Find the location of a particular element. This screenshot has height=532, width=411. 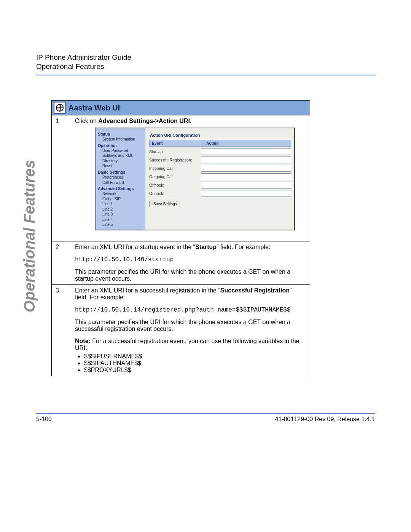

sidebar-item-sysinfo: System Information is located at coordinates (120, 139).